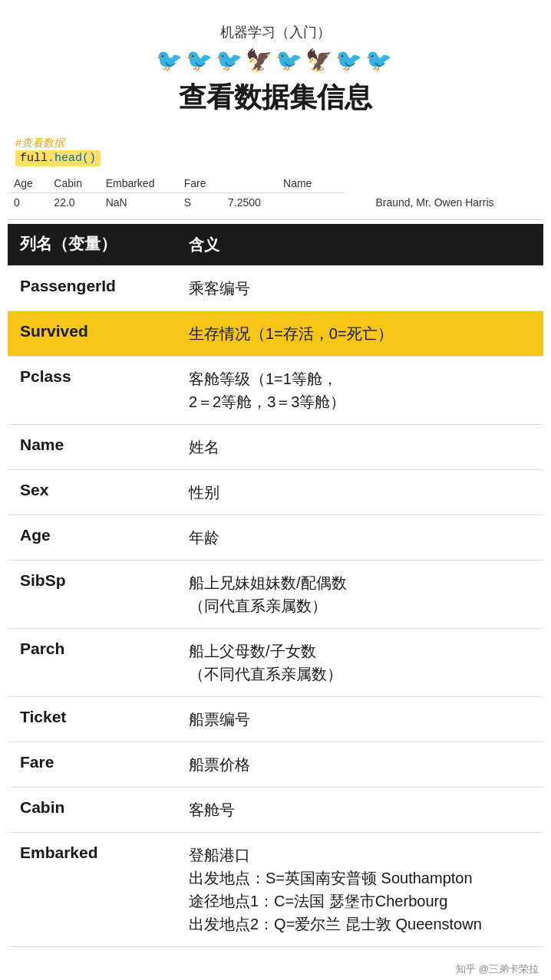 The image size is (551, 980). Describe the element at coordinates (360, 334) in the screenshot. I see `field-meaning-survived: 生存情况（1=存活，0=死亡）` at that location.